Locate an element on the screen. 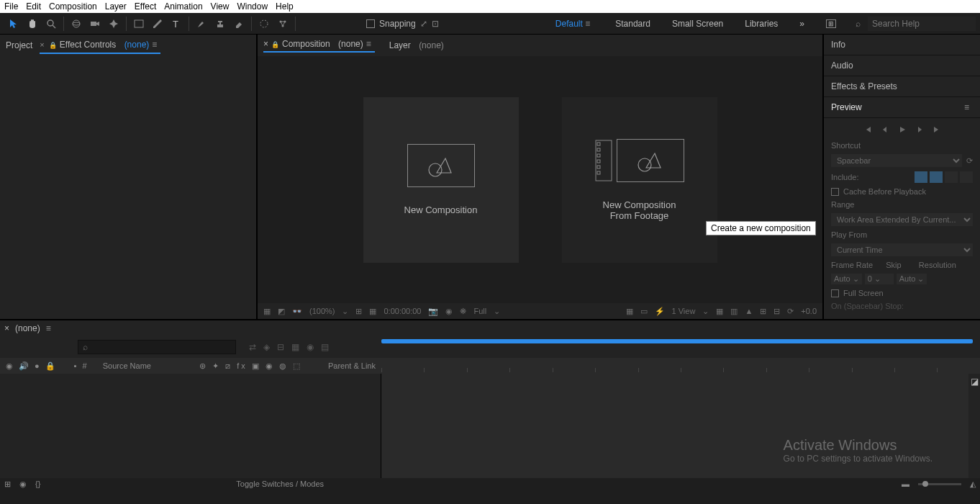 This screenshot has width=980, height=504. view-select: 1 View is located at coordinates (684, 311).